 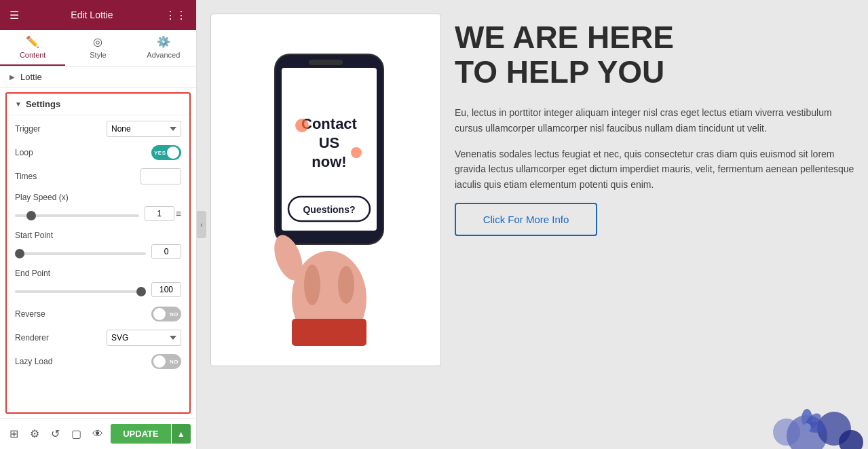 I want to click on grid-icon: ⋮⋮, so click(x=176, y=15).